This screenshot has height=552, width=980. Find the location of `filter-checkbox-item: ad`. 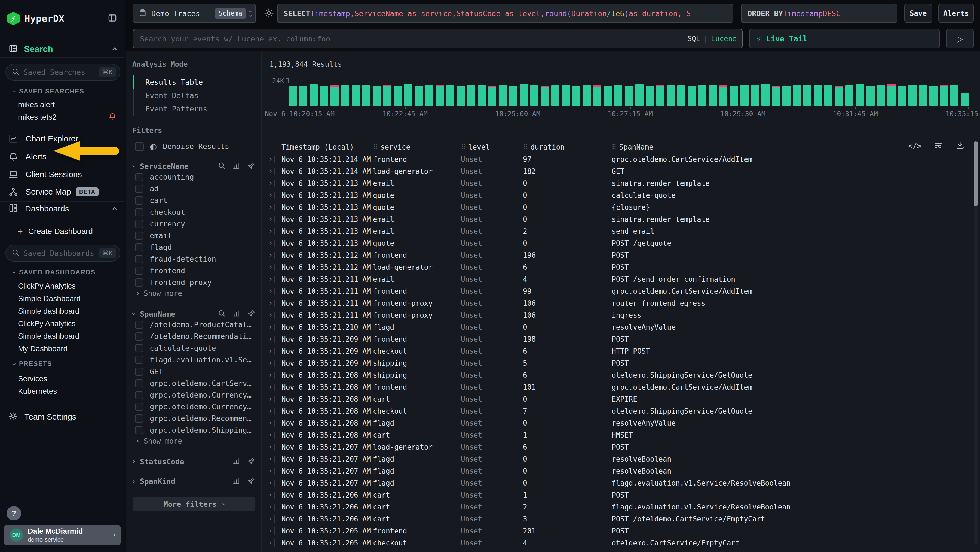

filter-checkbox-item: ad is located at coordinates (195, 189).